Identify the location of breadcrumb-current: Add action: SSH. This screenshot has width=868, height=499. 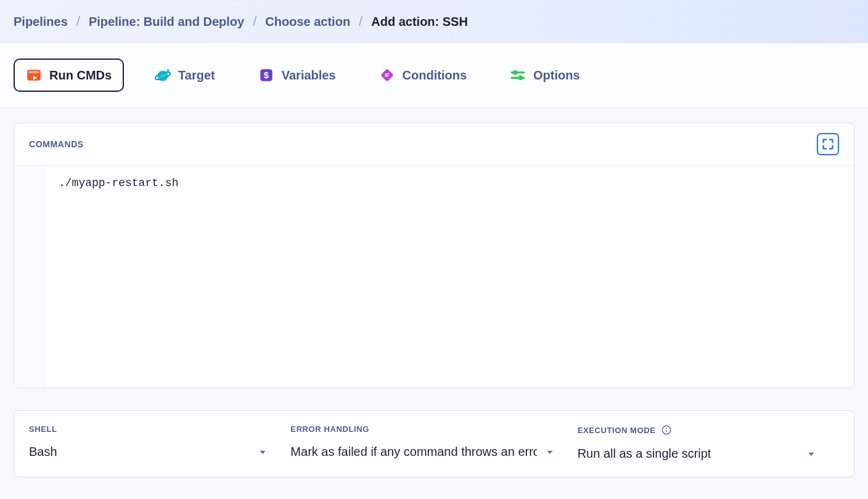
(419, 22).